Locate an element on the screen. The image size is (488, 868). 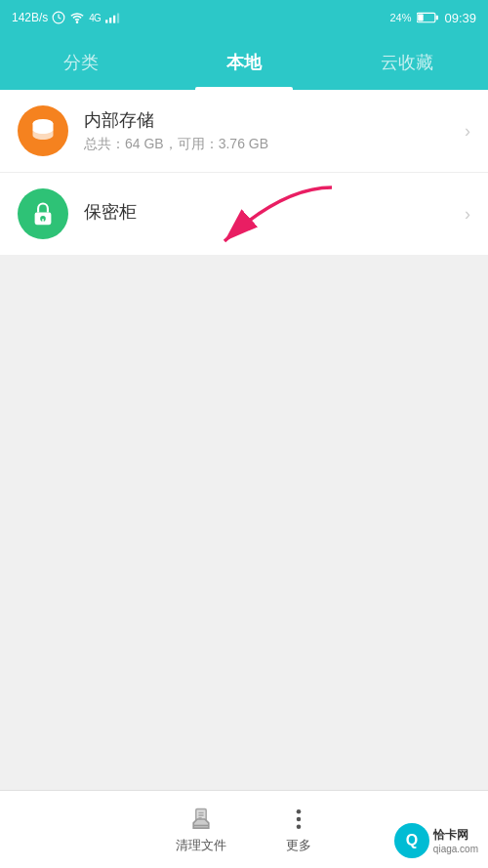
internal-storage-chevron: › is located at coordinates (468, 131).